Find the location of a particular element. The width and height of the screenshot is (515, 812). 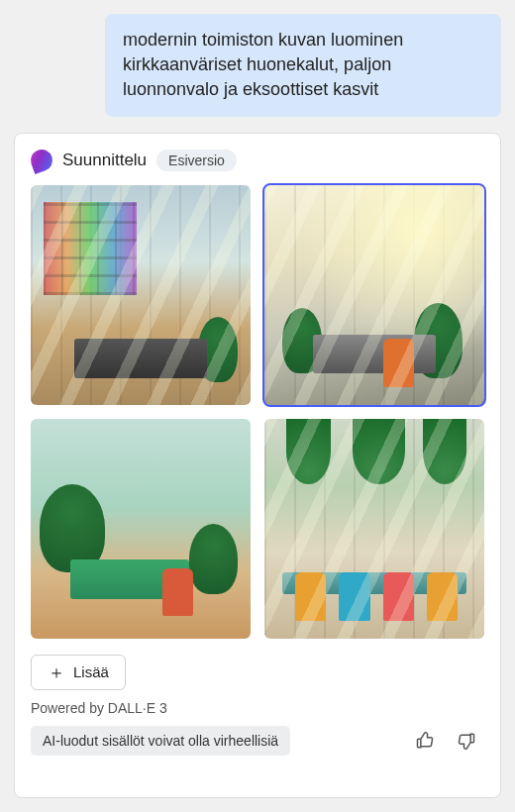

card-footer: AI-luodut sisällöt voivat olla virheelli… is located at coordinates (258, 741).